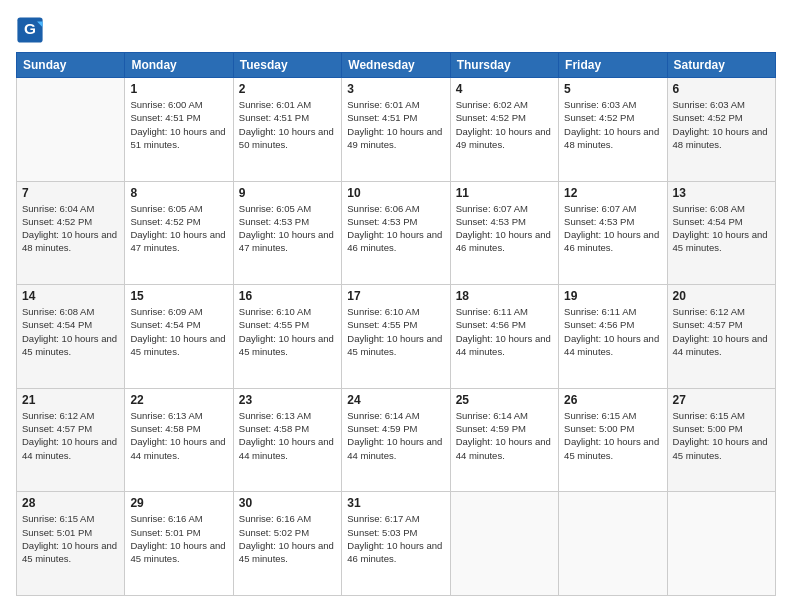 The image size is (792, 612). Describe the element at coordinates (178, 400) in the screenshot. I see `day-number: 22` at that location.